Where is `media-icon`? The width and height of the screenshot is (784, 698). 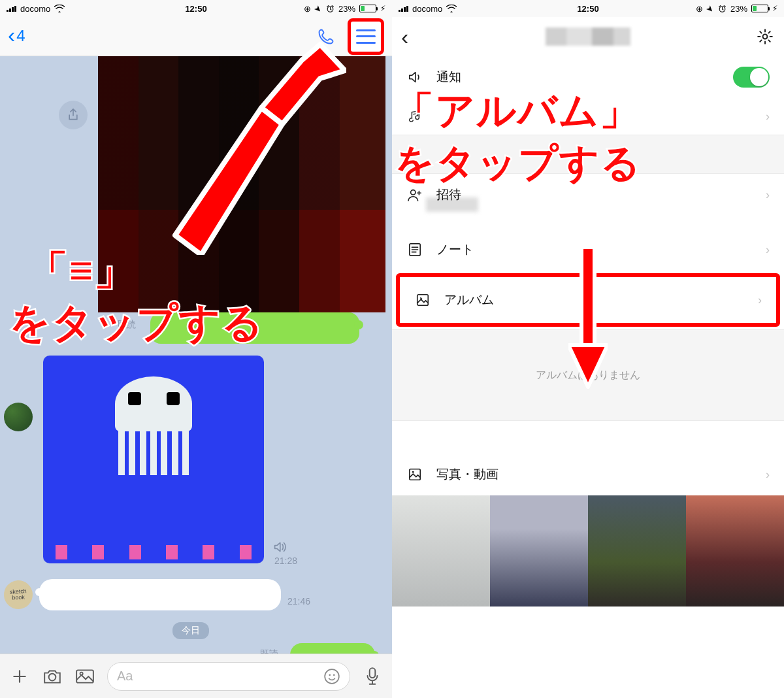
media-icon is located at coordinates (415, 474).